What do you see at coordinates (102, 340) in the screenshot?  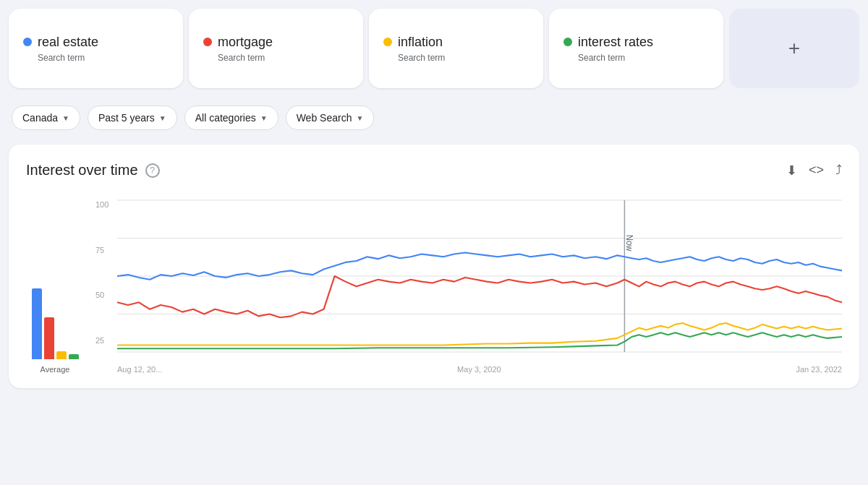 I see `y-label-25: 25` at bounding box center [102, 340].